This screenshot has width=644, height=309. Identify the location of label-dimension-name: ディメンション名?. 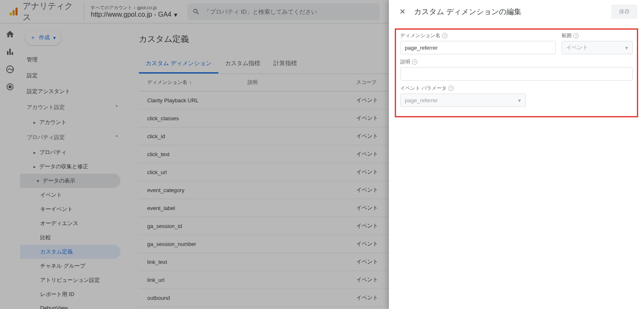
(478, 36).